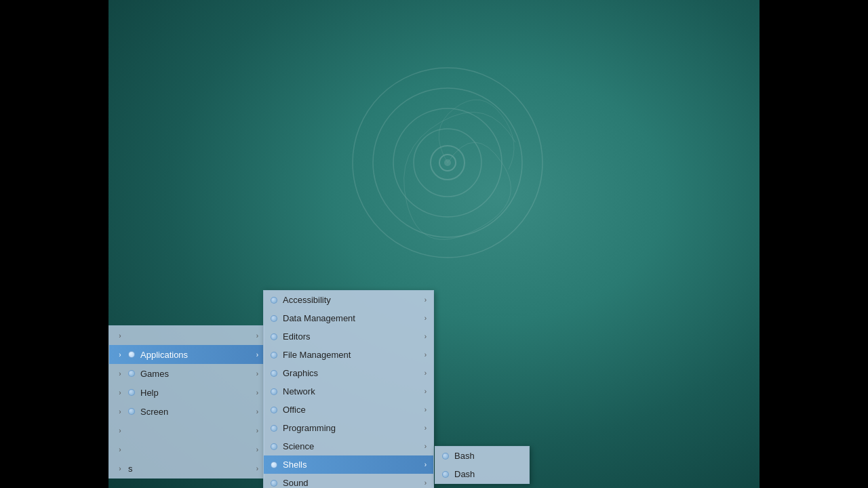 Image resolution: width=868 pixels, height=488 pixels. Describe the element at coordinates (349, 336) in the screenshot. I see `apps-menu-item-editors: Editors ›` at that location.